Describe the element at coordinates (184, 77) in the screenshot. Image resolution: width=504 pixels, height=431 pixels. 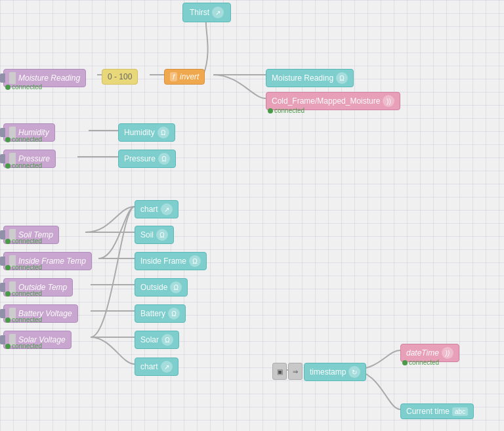
I see `invert-node: f invert` at that location.